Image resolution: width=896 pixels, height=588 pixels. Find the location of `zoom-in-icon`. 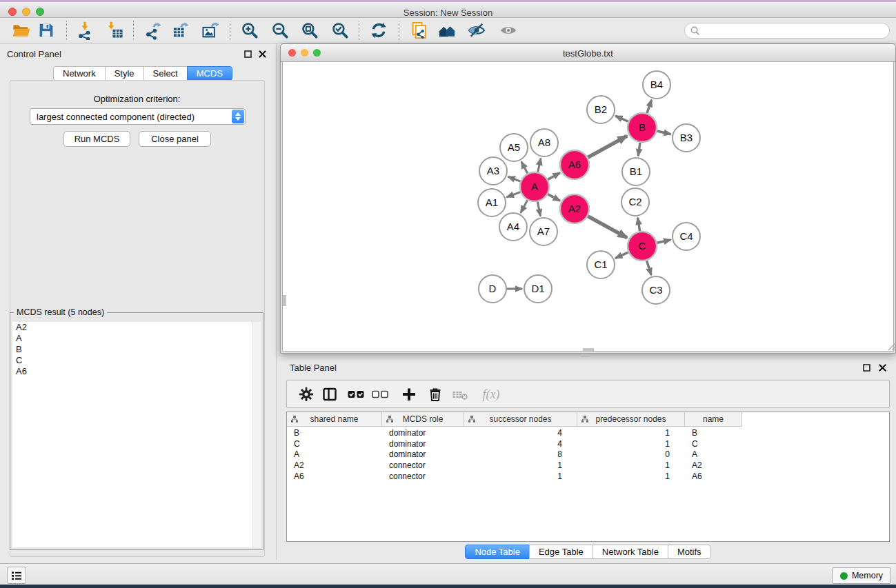

zoom-in-icon is located at coordinates (250, 30).